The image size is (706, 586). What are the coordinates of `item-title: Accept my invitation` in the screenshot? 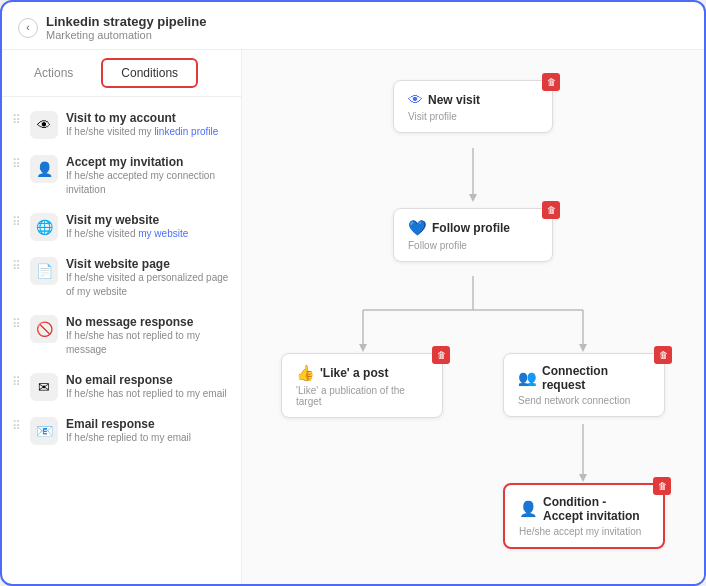 It's located at (148, 162).